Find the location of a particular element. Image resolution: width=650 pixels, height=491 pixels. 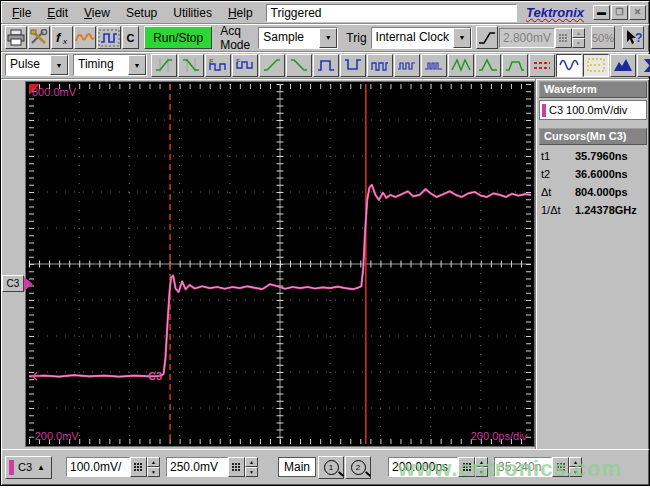

pulse-source-button is located at coordinates (109, 38).